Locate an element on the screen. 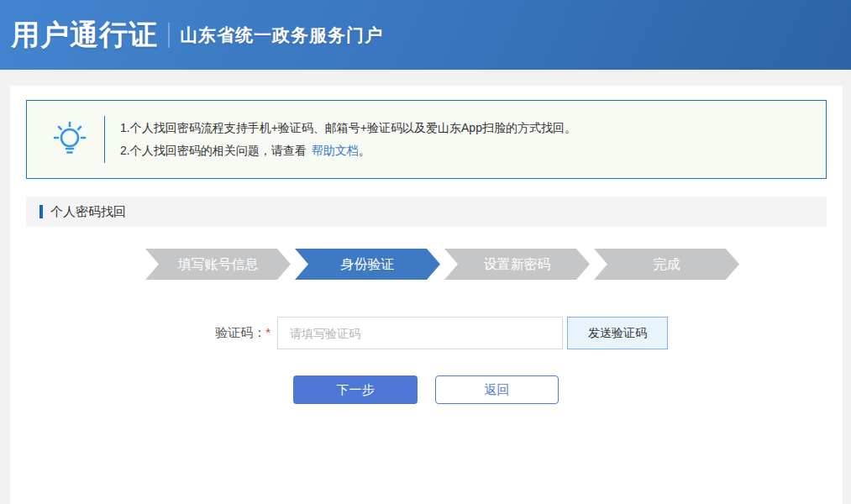 The height and width of the screenshot is (504, 851). verification-code-label-text: 验证码： is located at coordinates (240, 333).